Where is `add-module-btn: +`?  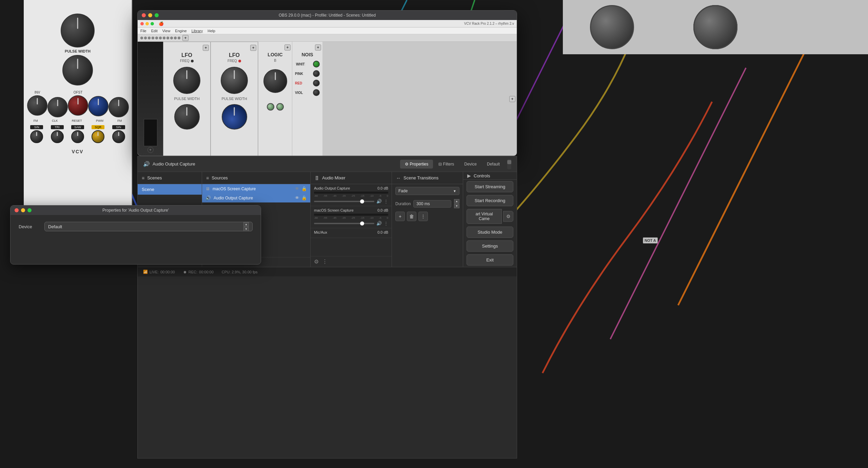 add-module-btn: + is located at coordinates (185, 38).